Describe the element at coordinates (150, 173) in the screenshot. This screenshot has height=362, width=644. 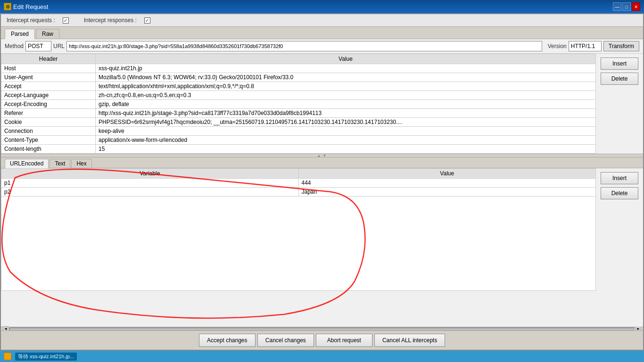
I see `variable-col: Variable` at that location.